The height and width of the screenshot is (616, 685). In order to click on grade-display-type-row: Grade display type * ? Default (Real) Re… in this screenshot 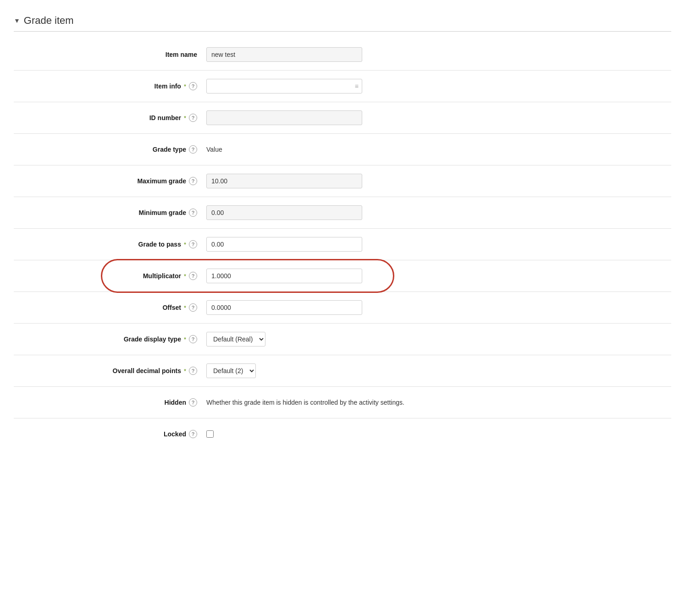, I will do `click(342, 339)`.